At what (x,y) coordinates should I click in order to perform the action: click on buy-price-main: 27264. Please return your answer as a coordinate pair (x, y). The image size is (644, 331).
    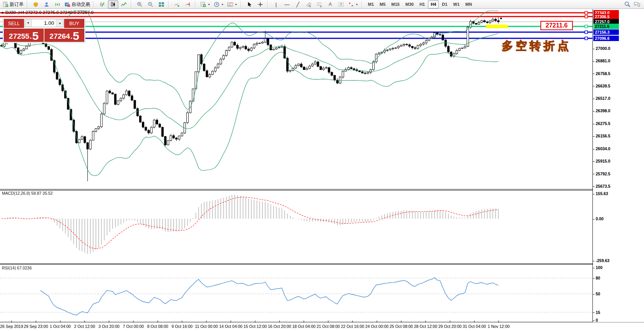
    Looking at the image, I should click on (60, 36).